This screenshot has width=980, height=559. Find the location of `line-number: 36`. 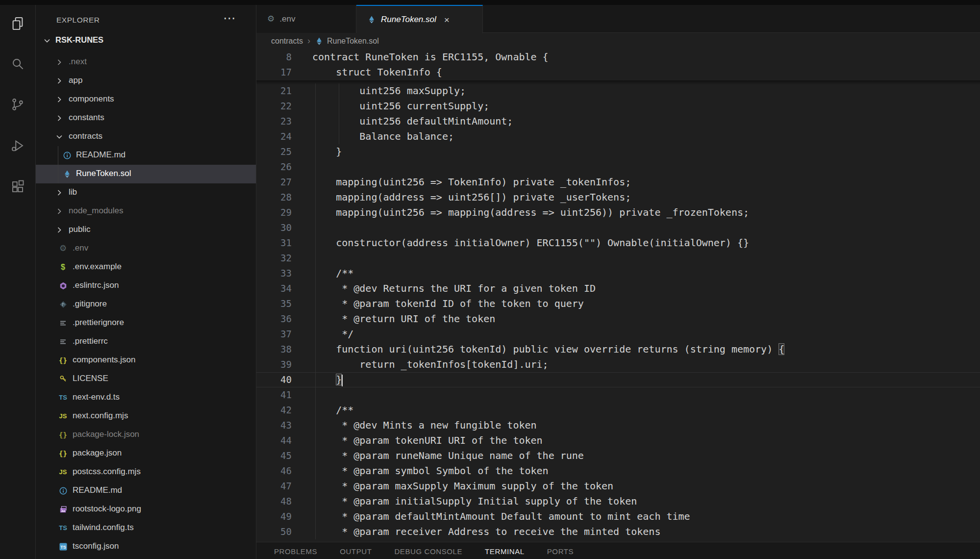

line-number: 36 is located at coordinates (274, 319).